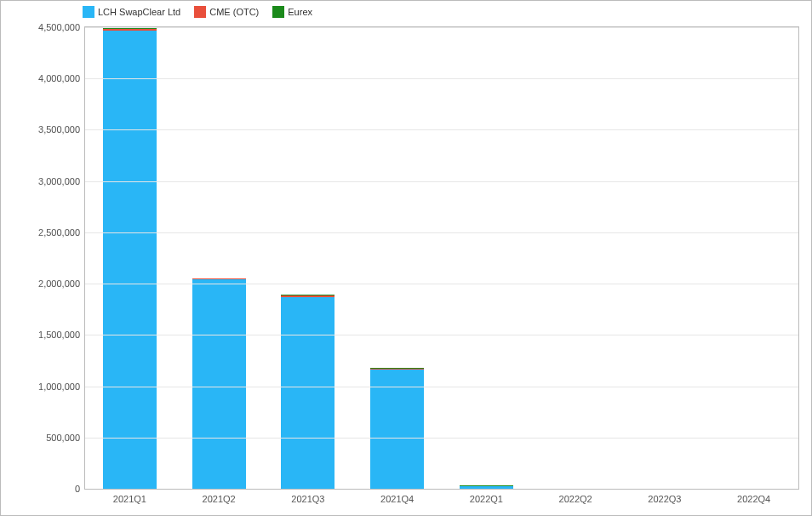 The height and width of the screenshot is (516, 812). I want to click on legend-item: Eurex, so click(293, 12).